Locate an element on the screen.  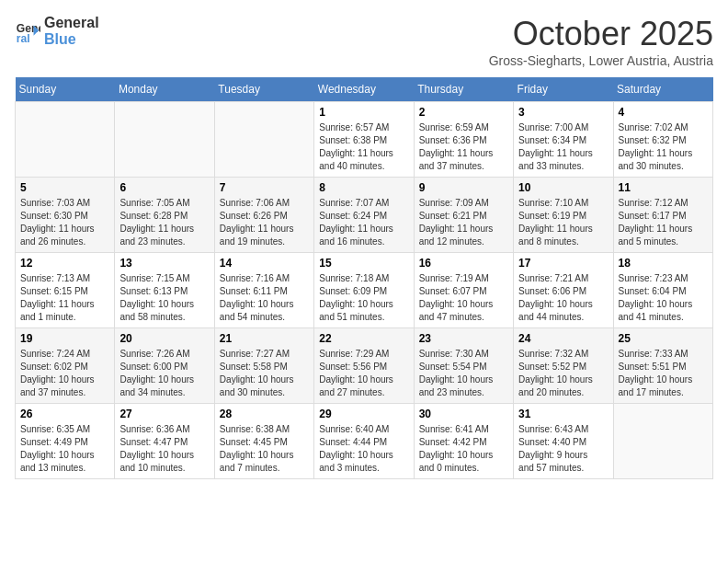
day-info: Sunrise: 7:19 AM Sunset: 6:07 PM Dayligh… is located at coordinates (463, 298).